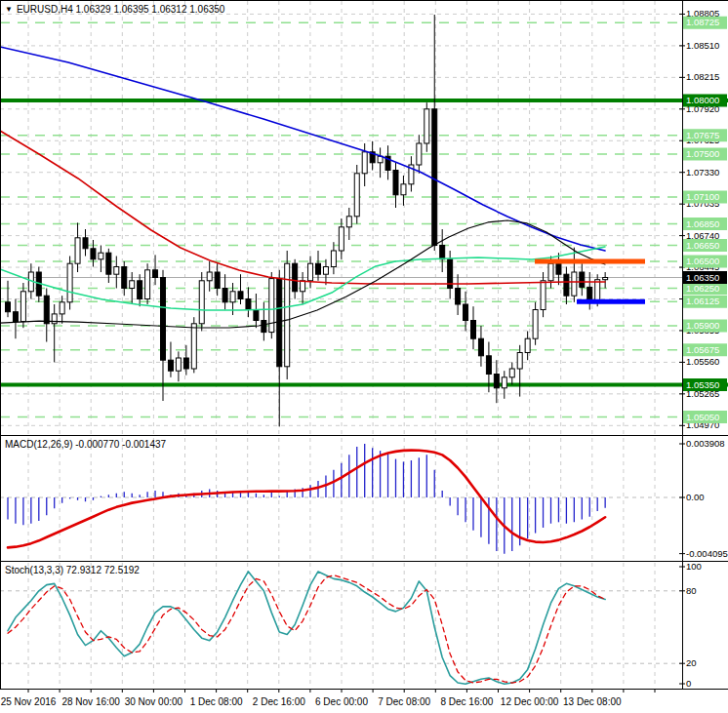 Image resolution: width=728 pixels, height=713 pixels. Describe the element at coordinates (689, 683) in the screenshot. I see `stoch-axis-label: 0` at that location.